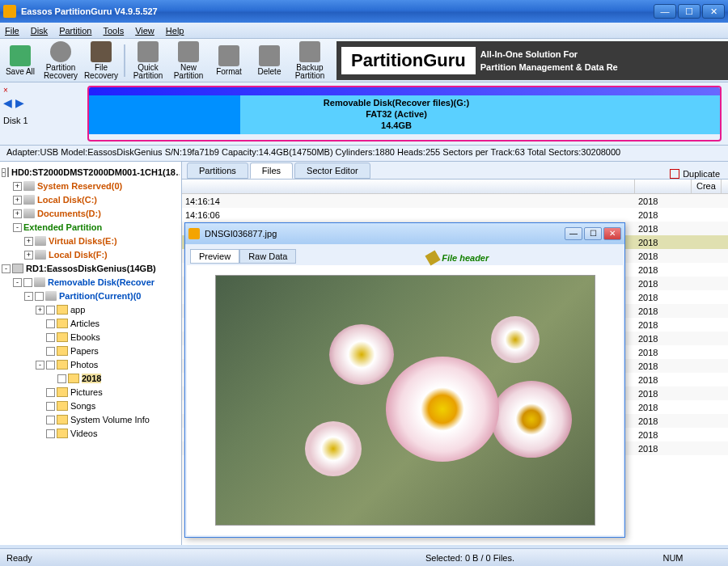  I want to click on tree-hd0: -HD0:ST2000DMST2000DM001-1CH1(18…, so click(91, 172).